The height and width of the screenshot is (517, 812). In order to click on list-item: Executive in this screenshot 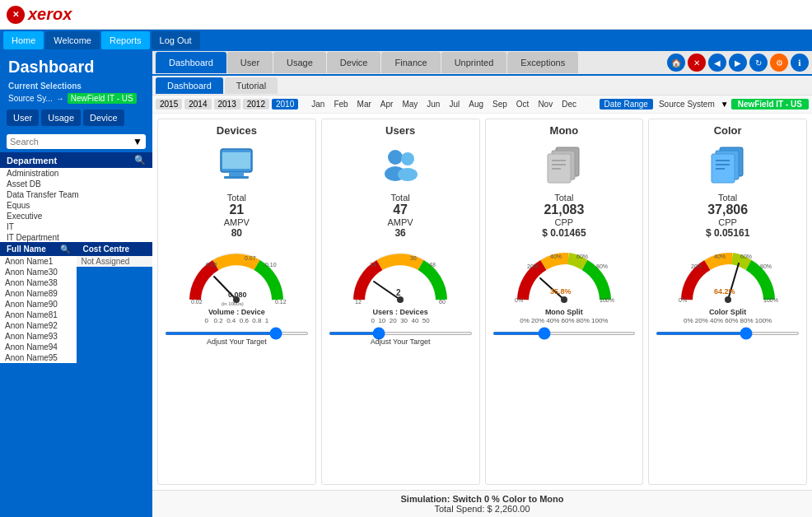, I will do `click(76, 216)`.